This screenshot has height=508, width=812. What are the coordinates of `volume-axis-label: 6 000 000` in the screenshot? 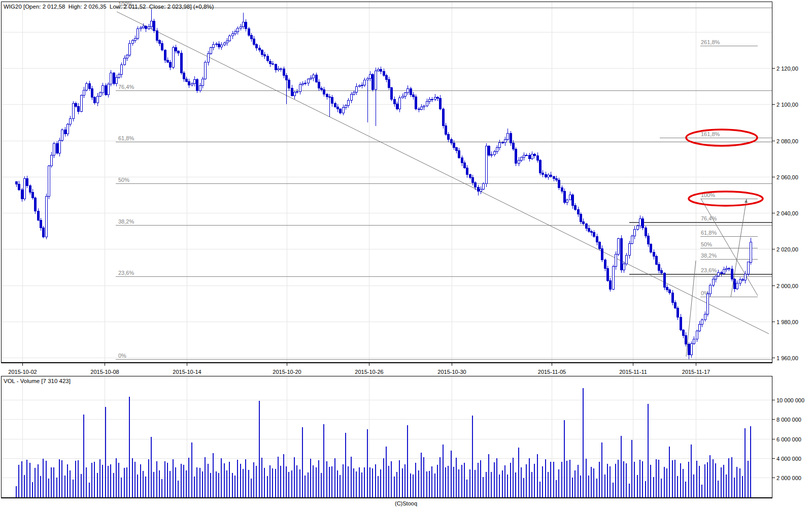 It's located at (789, 439).